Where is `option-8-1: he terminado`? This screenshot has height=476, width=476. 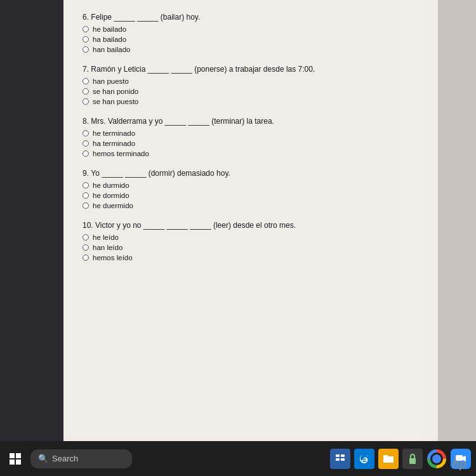
option-8-1: he terminado is located at coordinates (251, 133).